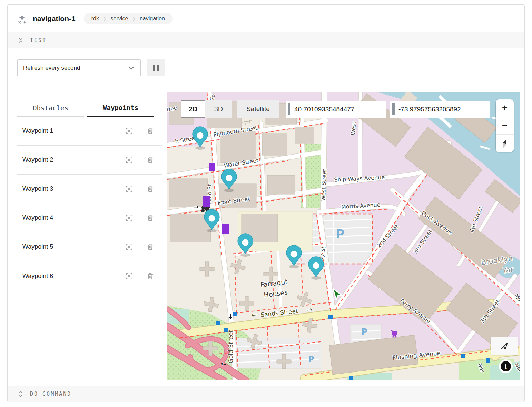 The image size is (532, 407). What do you see at coordinates (90, 204) in the screenshot?
I see `waypoint-list: Waypoint 1 Waypoint 2 Waypoint 3` at bounding box center [90, 204].